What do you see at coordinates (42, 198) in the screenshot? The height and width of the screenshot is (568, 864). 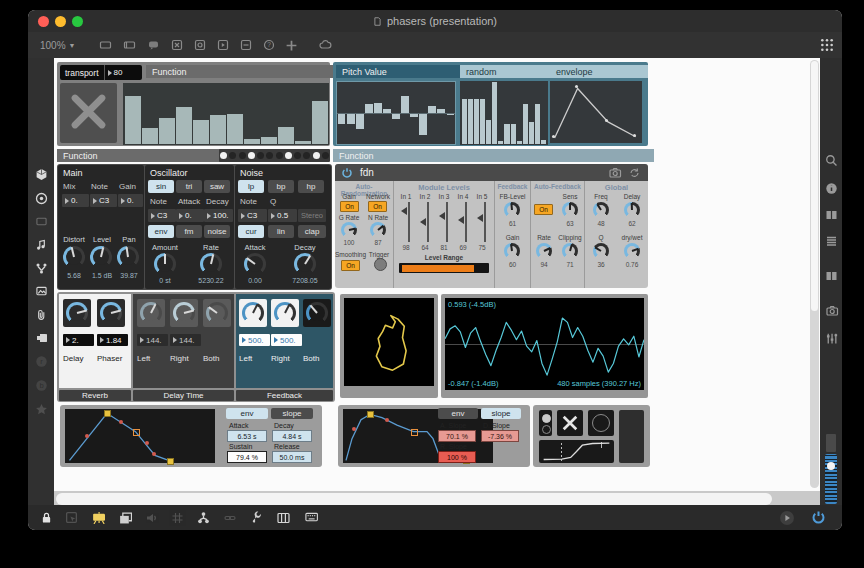 I see `target-icon` at bounding box center [42, 198].